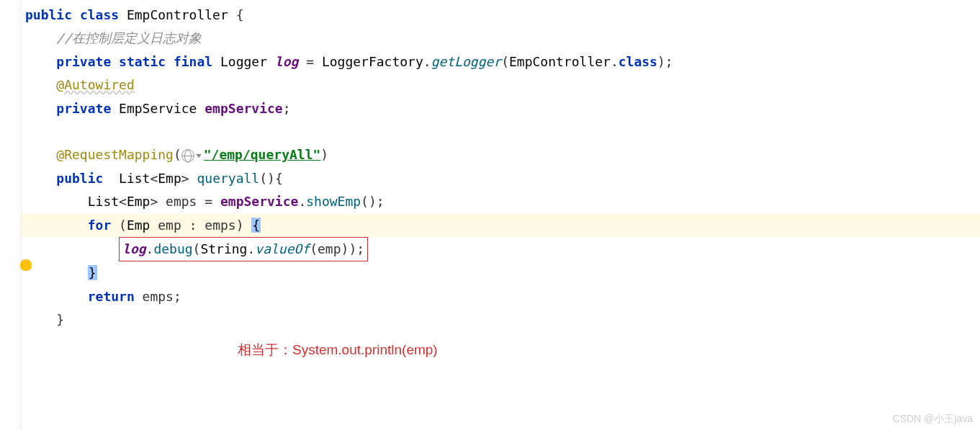 Image resolution: width=980 pixels, height=430 pixels. What do you see at coordinates (501, 297) in the screenshot?
I see `code-line: return emps;` at bounding box center [501, 297].